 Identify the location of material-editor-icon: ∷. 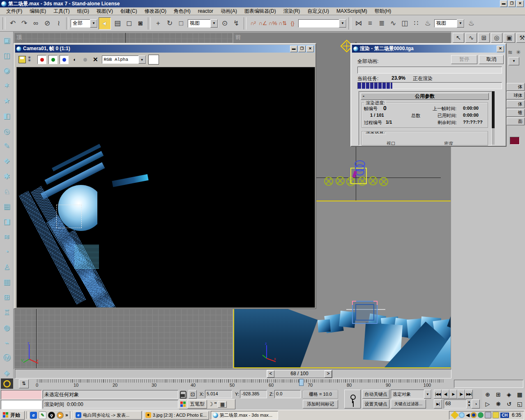
(416, 23).